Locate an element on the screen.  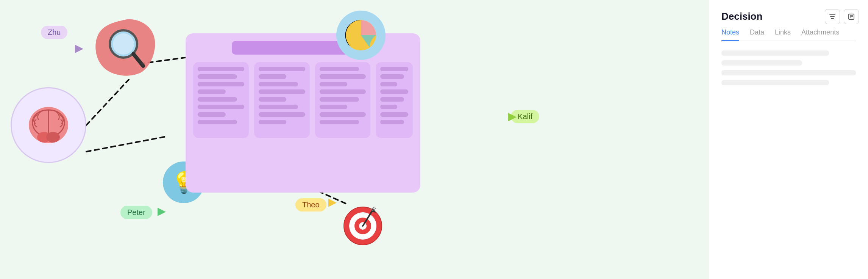
filter-button is located at coordinates (832, 17).